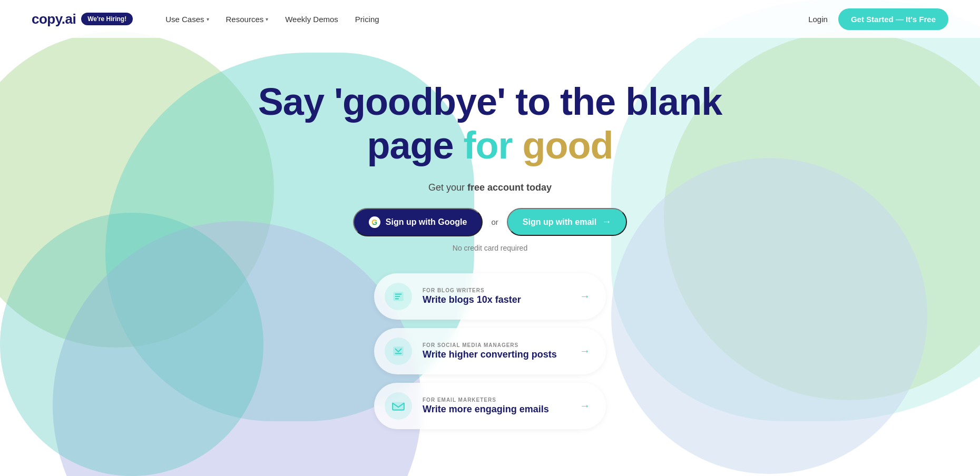 The width and height of the screenshot is (980, 476). What do you see at coordinates (496, 406) in the screenshot?
I see `email-card-text: FOR EMAIL MARKETERS Write more engaging …` at bounding box center [496, 406].